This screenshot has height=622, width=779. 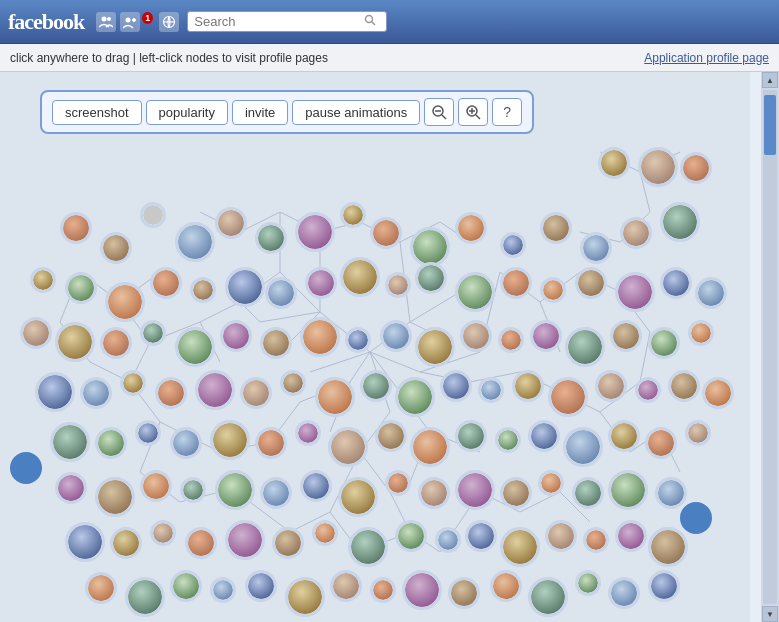 What do you see at coordinates (279, 22) in the screenshot?
I see `search-input` at bounding box center [279, 22].